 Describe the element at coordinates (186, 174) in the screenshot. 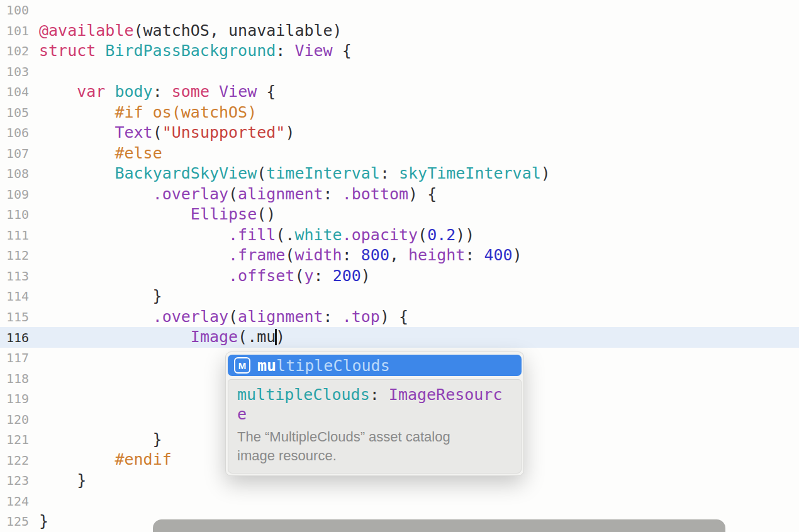

I see `code-token: BackyardSkyView` at that location.